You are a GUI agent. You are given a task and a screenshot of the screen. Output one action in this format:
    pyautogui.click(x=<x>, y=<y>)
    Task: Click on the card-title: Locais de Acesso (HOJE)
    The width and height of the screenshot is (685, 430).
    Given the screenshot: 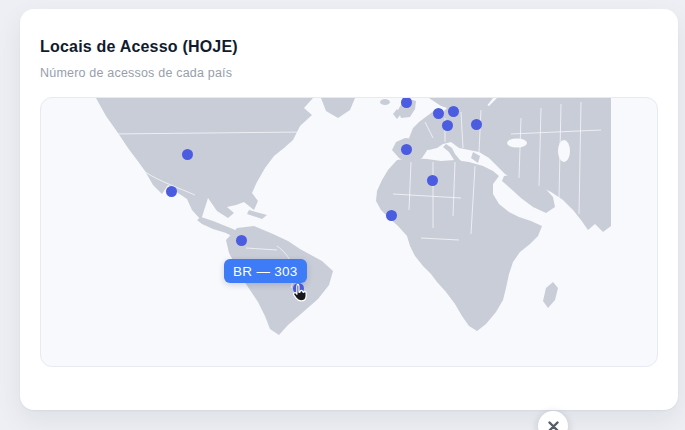 What is the action you would take?
    pyautogui.click(x=349, y=47)
    